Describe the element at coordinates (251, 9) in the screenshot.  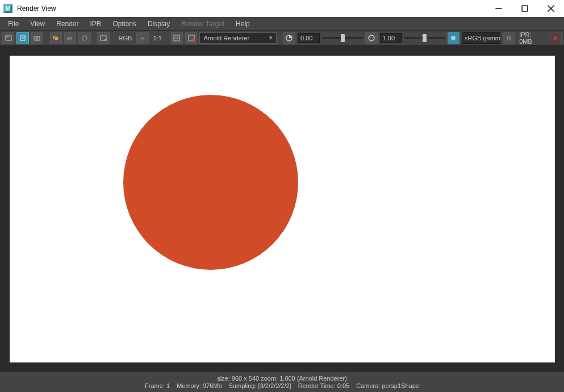
I see `window-title: Render View` at that location.